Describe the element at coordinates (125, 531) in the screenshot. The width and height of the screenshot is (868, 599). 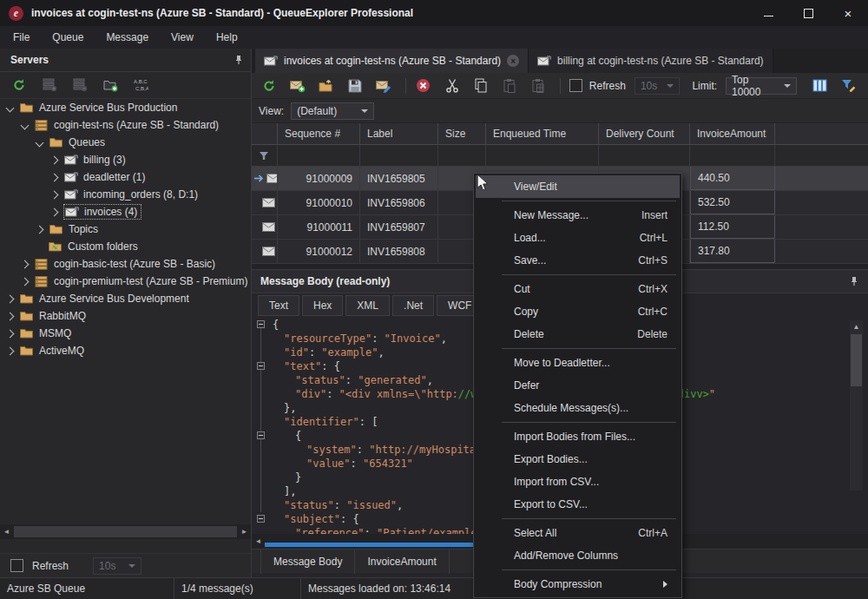
I see `tree-horizontal-scrollbar: ◄ ►` at that location.